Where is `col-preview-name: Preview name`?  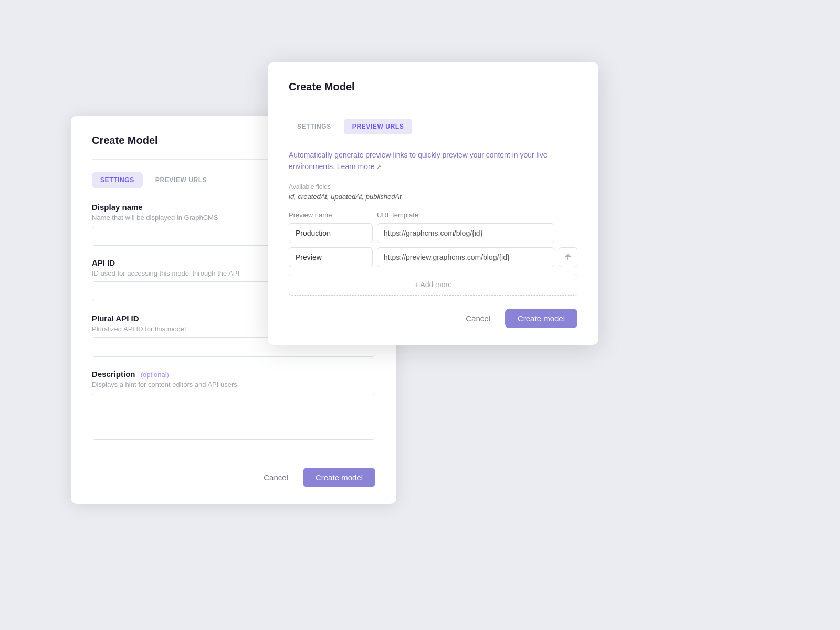 col-preview-name: Preview name is located at coordinates (331, 215).